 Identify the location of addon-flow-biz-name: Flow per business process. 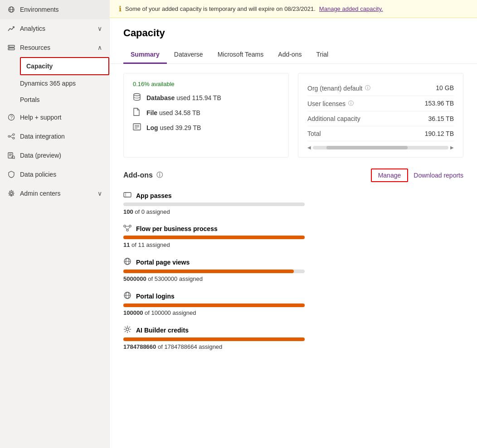
(293, 228).